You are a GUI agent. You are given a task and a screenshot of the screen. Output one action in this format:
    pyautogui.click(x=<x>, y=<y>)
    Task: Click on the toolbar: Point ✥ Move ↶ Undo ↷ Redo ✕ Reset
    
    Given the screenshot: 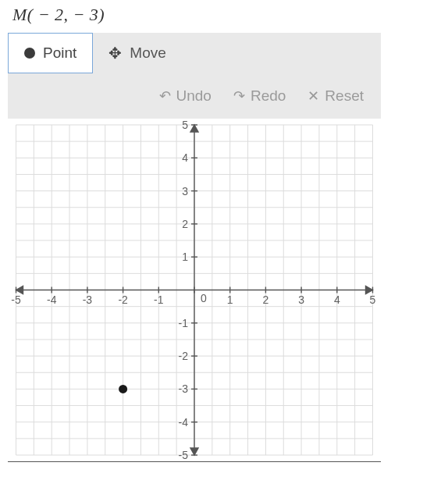 What is the action you would take?
    pyautogui.click(x=194, y=76)
    